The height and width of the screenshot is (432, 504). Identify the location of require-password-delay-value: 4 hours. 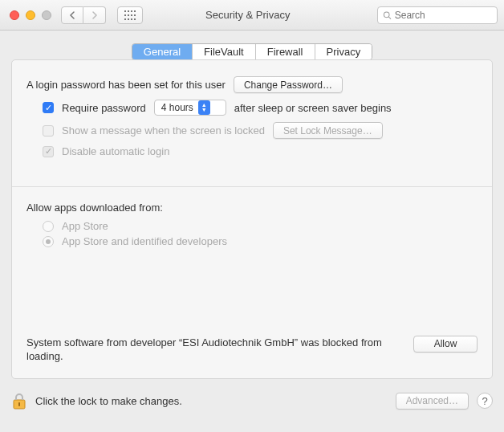
(177, 108).